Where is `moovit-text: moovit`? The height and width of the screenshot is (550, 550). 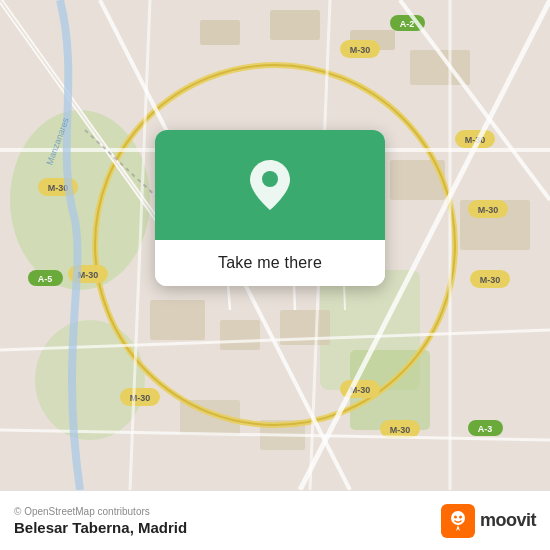
moovit-text: moovit is located at coordinates (508, 520).